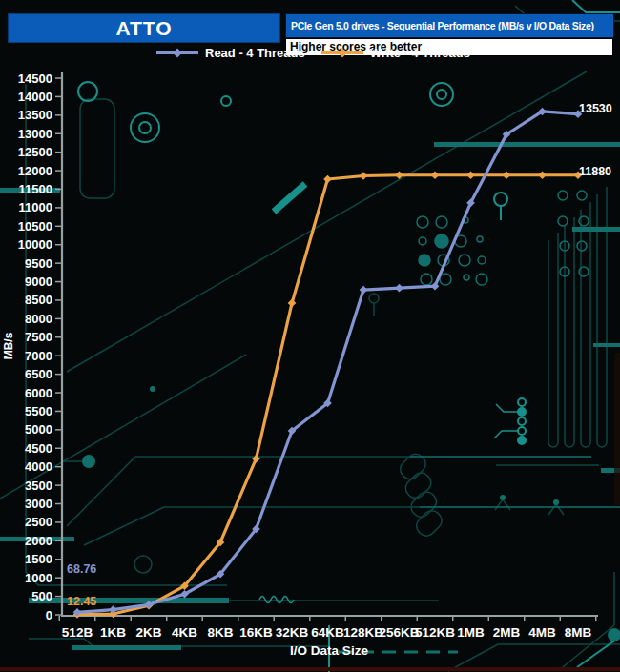 Image resolution: width=620 pixels, height=672 pixels. I want to click on y-tick-label: 12000, so click(35, 172).